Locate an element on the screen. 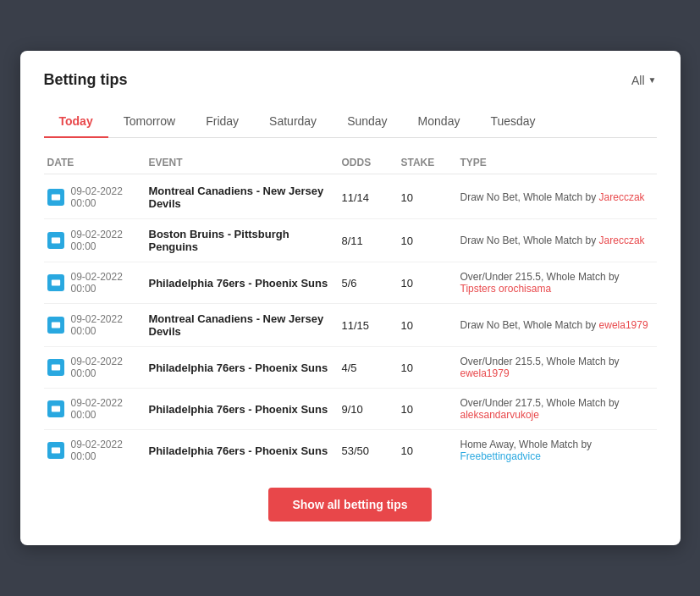  col-odds: ODDS is located at coordinates (372, 163).